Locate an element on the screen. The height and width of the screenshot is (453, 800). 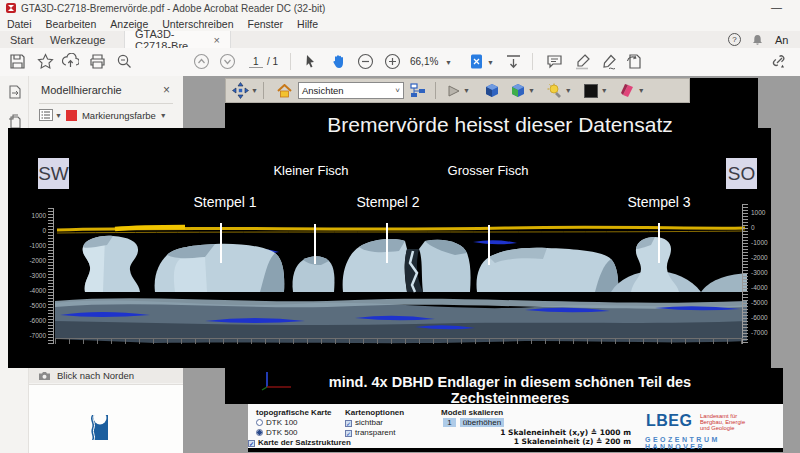
right-axis-ruler is located at coordinates (745, 274).